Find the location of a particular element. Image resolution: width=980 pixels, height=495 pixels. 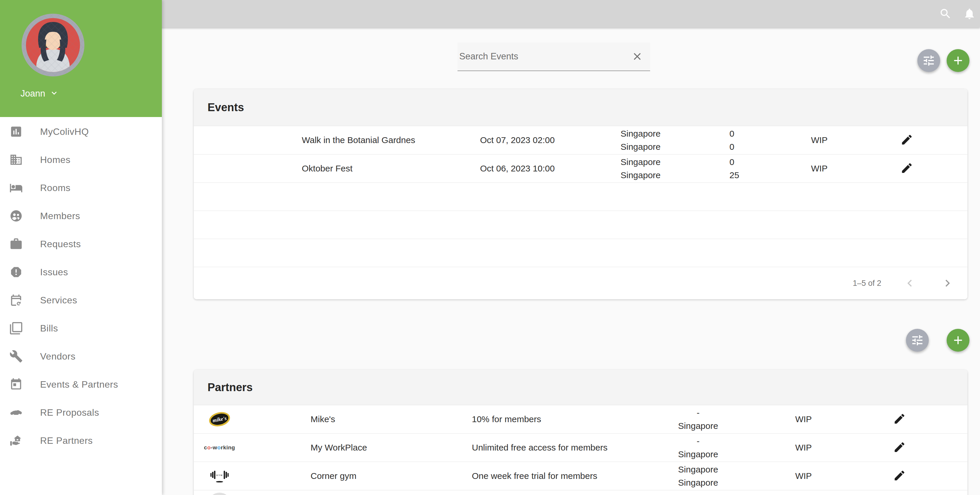

count-line: 25 is located at coordinates (734, 175).